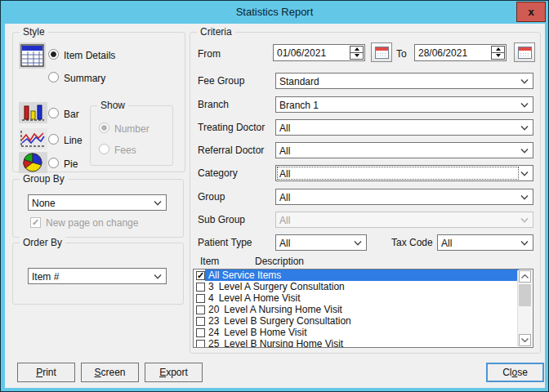 This screenshot has width=549, height=392. What do you see at coordinates (126, 150) in the screenshot?
I see `show-fees-label: Fees` at bounding box center [126, 150].